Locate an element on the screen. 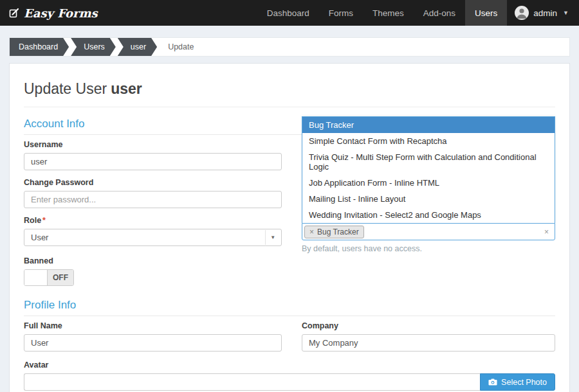 Image resolution: width=579 pixels, height=392 pixels. breadcrumb-user: user is located at coordinates (138, 47).